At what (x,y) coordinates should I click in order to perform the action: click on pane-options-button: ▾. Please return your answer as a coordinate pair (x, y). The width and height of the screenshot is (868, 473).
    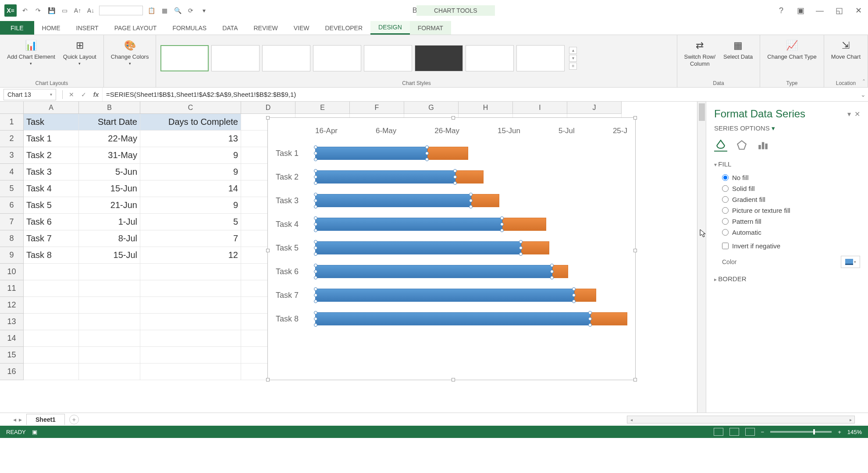
    Looking at the image, I should click on (849, 114).